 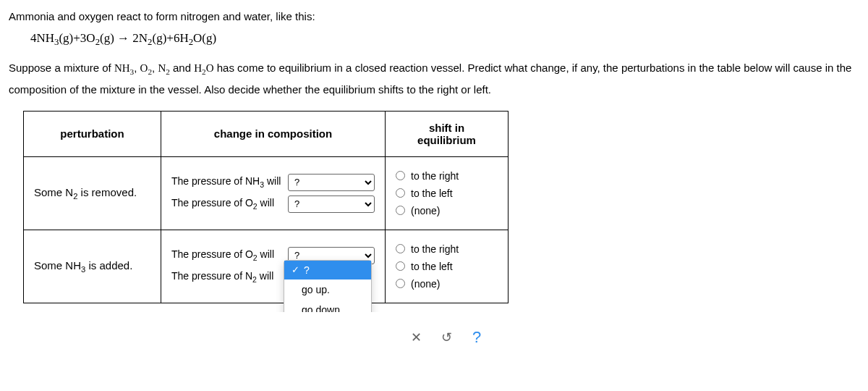 What do you see at coordinates (434, 80) in the screenshot?
I see `instruction-paragraph: Suppose a mixture of NH3, O2, N2 and H2O…` at bounding box center [434, 80].